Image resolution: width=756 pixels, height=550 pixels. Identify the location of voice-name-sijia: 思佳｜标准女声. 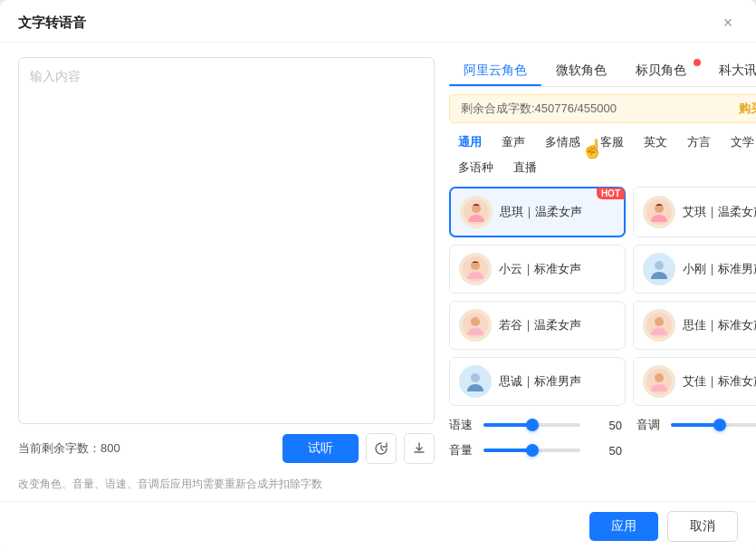
(719, 325).